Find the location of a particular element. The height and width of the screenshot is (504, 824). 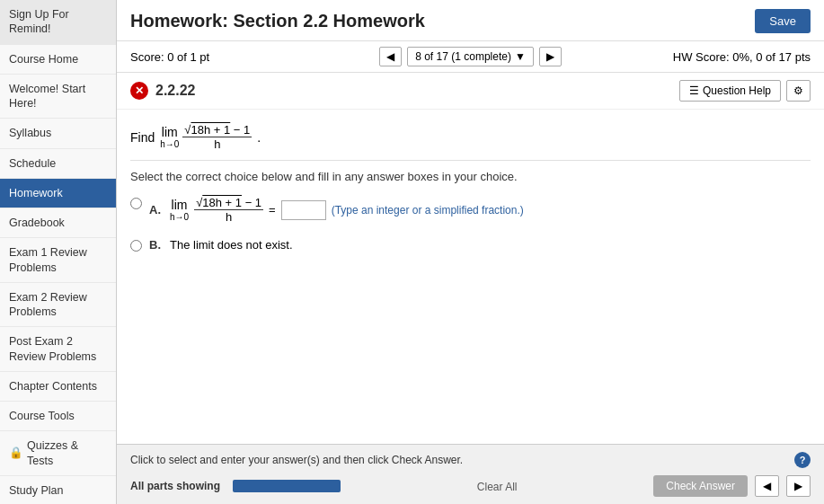

option-a-label: A. is located at coordinates (155, 210).